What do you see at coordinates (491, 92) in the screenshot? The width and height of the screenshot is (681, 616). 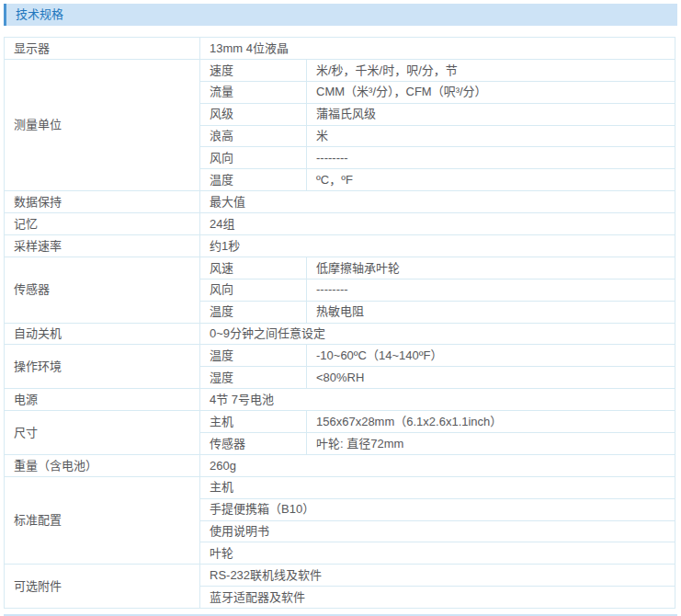 I see `spec-value: CMM（米³/分），CFM（呎³/分）` at bounding box center [491, 92].